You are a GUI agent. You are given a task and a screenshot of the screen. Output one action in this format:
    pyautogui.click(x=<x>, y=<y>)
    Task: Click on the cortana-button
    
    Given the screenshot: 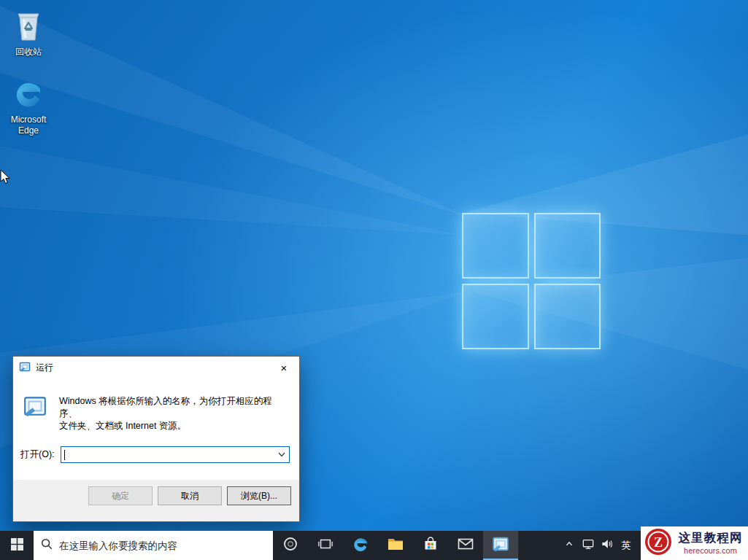 What is the action you would take?
    pyautogui.click(x=290, y=545)
    